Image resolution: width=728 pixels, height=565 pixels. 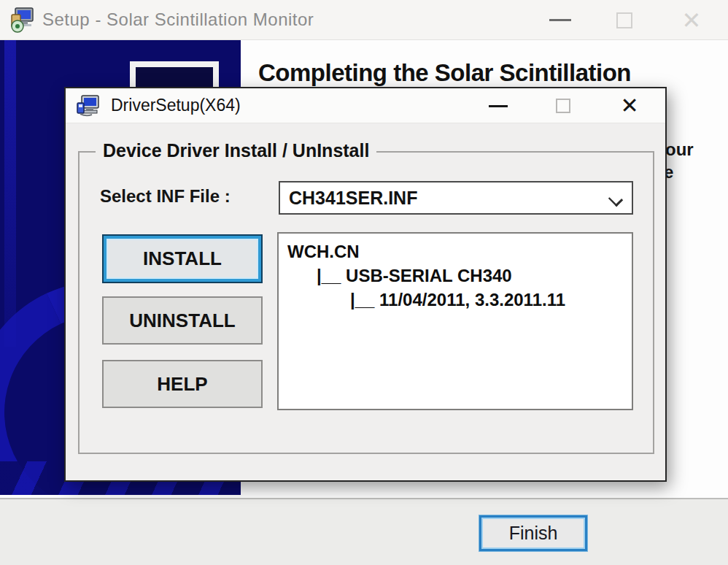 I want to click on dialog-minimize-button, so click(x=498, y=106).